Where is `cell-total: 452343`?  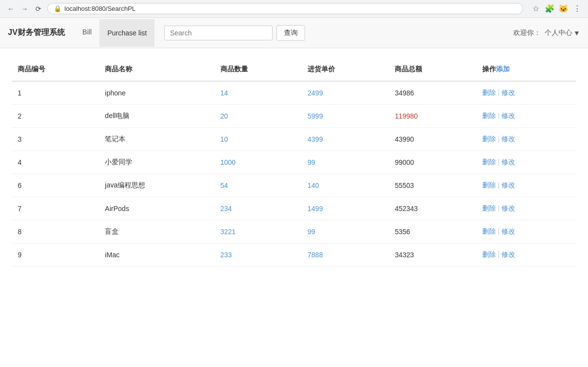
cell-total: 452343 is located at coordinates (432, 209).